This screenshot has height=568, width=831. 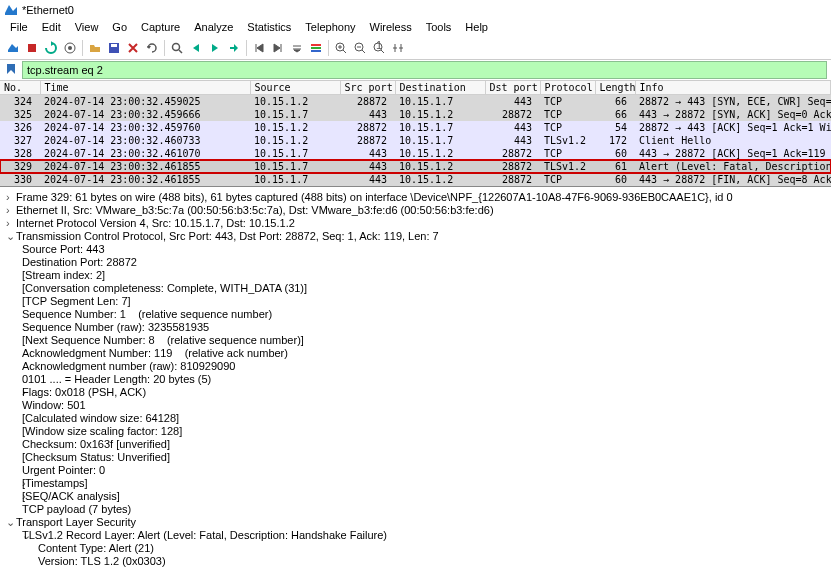 I want to click on tcp-flags: Flags: 0x018 (PSH, ACK), so click(x=84, y=392).